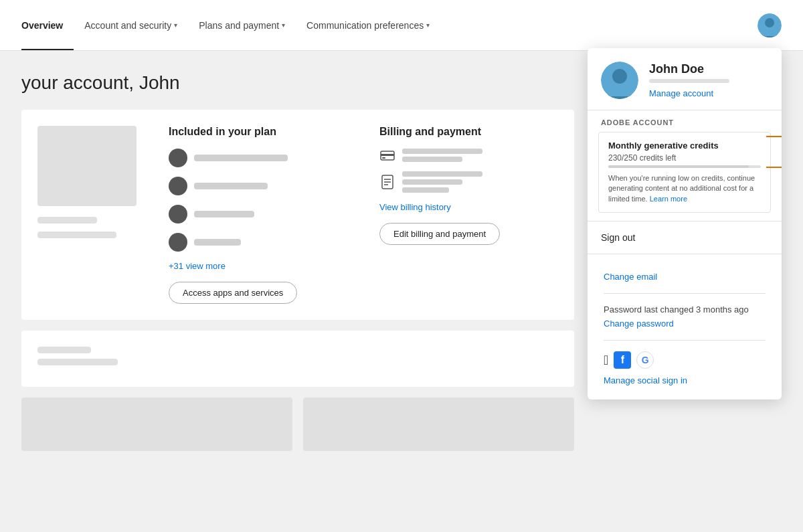  What do you see at coordinates (685, 146) in the screenshot?
I see `credits-title: Monthly generative credits` at bounding box center [685, 146].